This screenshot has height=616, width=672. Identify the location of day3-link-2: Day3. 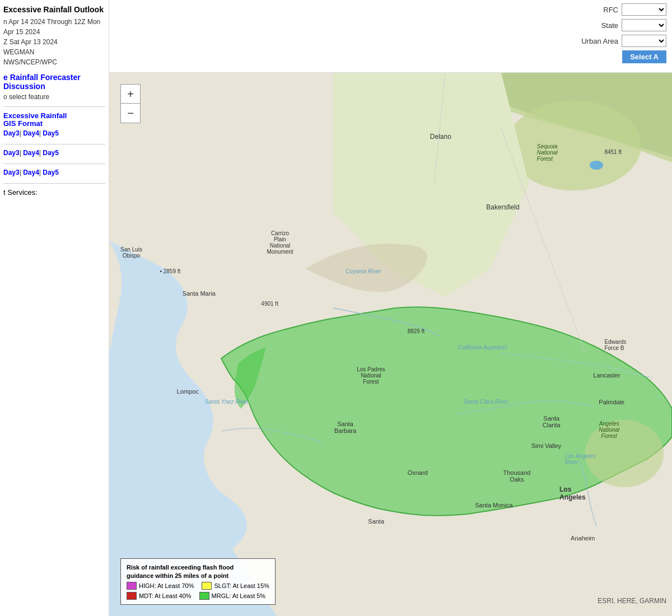
(11, 153).